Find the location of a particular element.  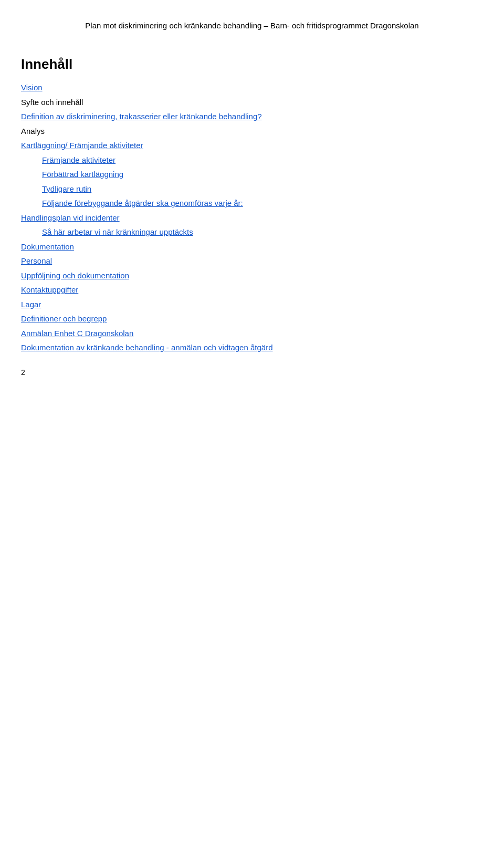

toc-item-anmalan: Anmälan Enhet C Dragonskolan is located at coordinates (252, 334).